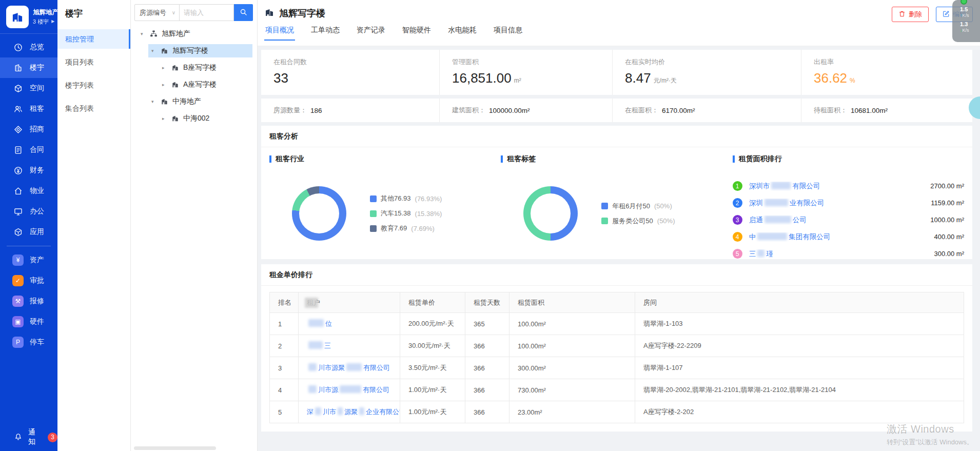 This screenshot has height=451, width=980. Describe the element at coordinates (910, 14) in the screenshot. I see `delete-button: 删除` at that location.